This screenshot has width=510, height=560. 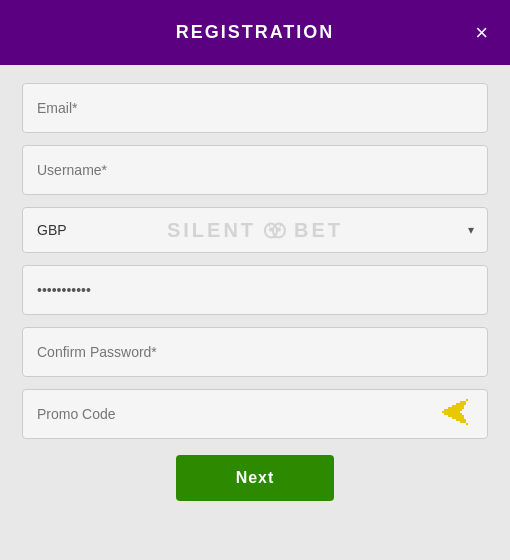 I want to click on modal-header: REGISTRATION ×, so click(x=255, y=32).